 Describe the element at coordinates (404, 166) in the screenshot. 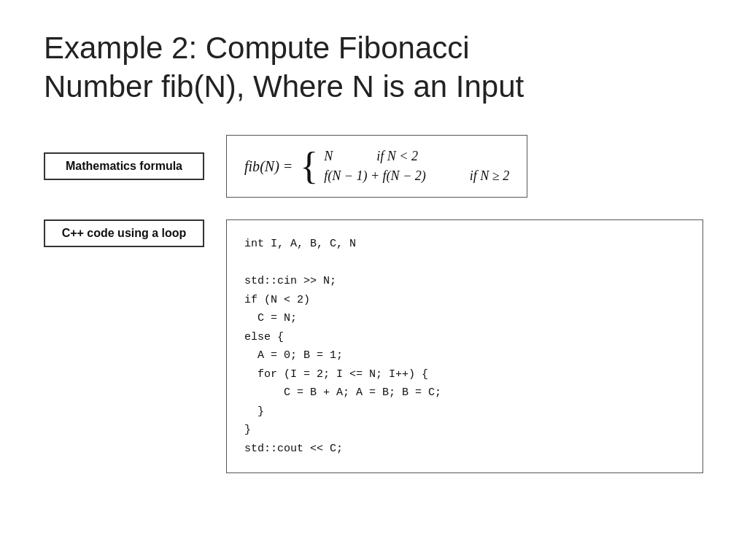

I see `formula-brace: { N if N < 2 f(N − 1) + f(N − 2) if N ≥ …` at that location.